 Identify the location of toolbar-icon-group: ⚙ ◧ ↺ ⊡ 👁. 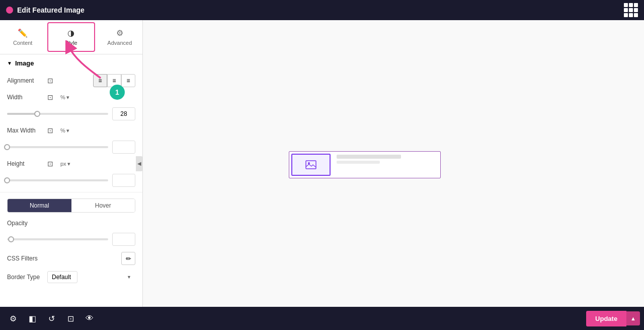
(51, 318).